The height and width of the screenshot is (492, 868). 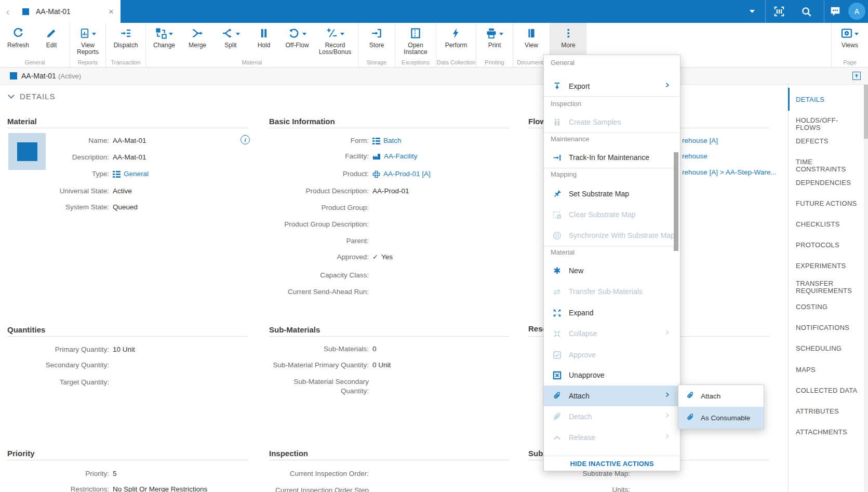 I want to click on menu-item-new: ✱ New, so click(x=612, y=271).